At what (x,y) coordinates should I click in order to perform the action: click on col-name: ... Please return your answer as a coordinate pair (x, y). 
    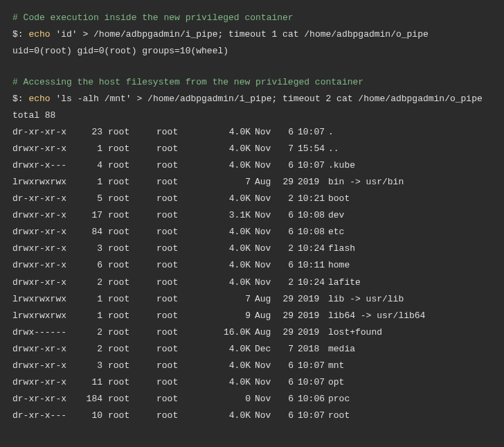
    Looking at the image, I should click on (334, 149).